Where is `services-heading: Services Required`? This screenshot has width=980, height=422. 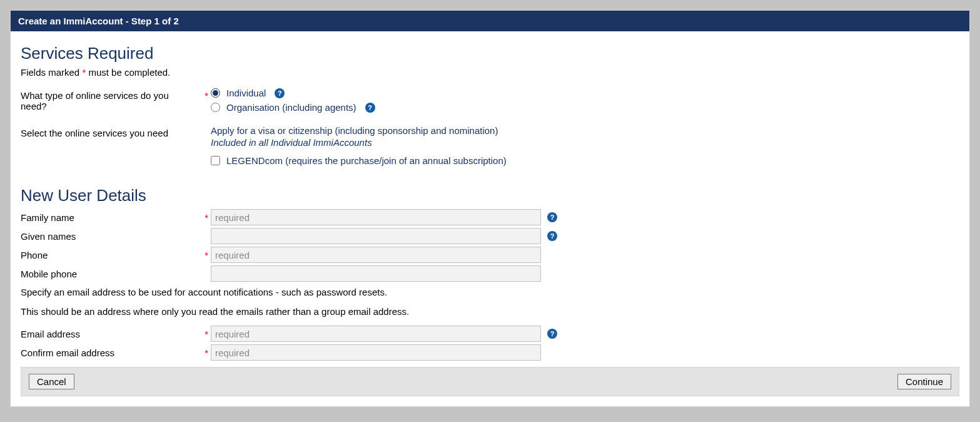
services-heading: Services Required is located at coordinates (490, 54).